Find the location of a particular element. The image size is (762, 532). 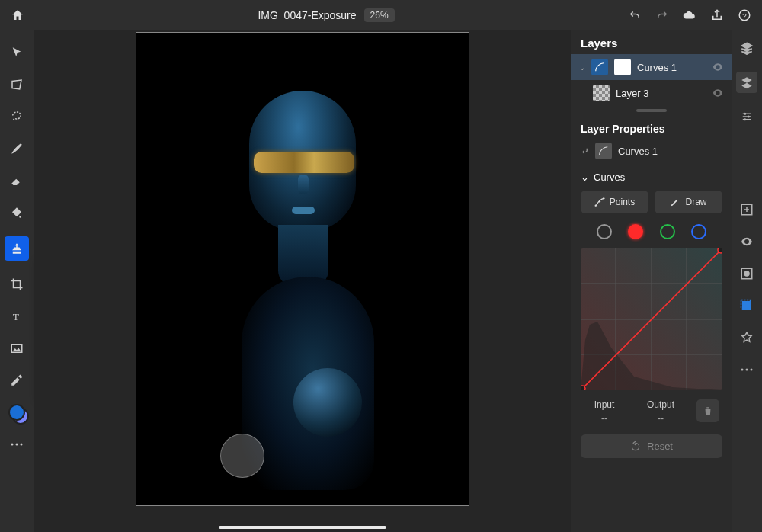

eyedropper-tool-icon is located at coordinates (17, 380).